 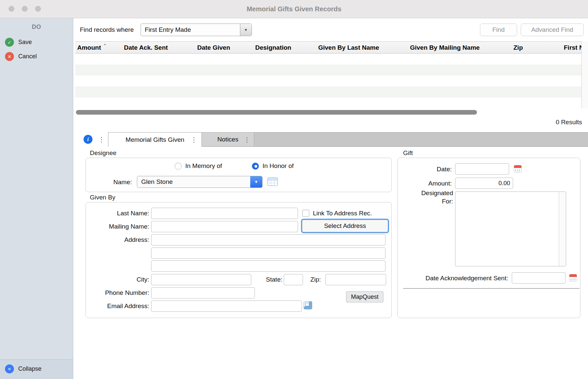 I want to click on column-label: First N, so click(x=573, y=48).